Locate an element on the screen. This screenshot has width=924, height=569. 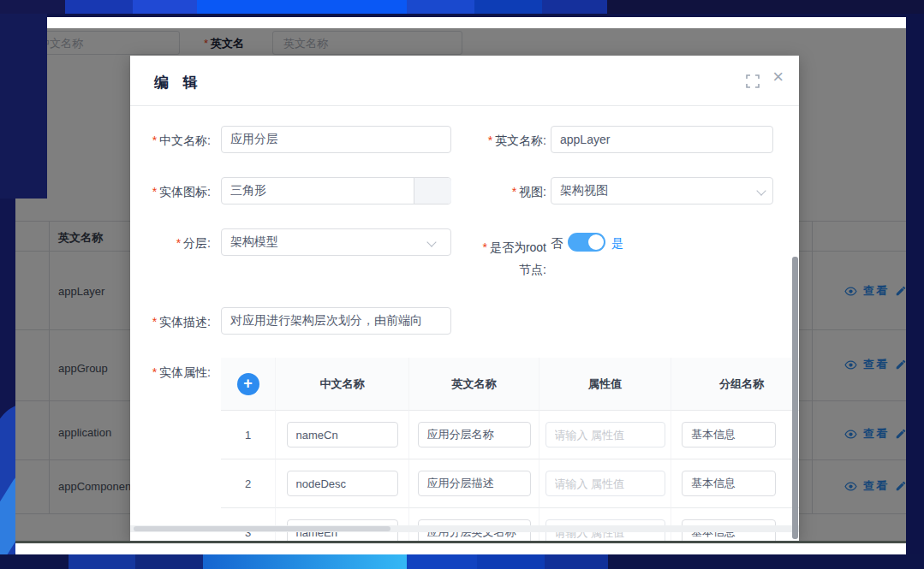
row-index: 2 is located at coordinates (248, 484).